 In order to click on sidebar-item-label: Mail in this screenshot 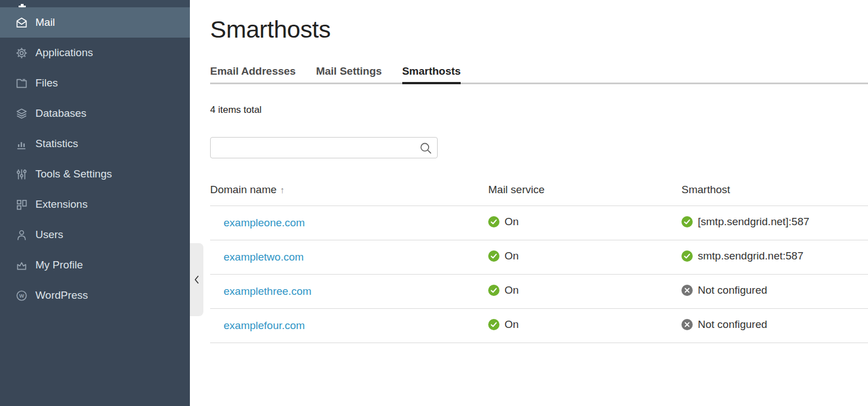, I will do `click(45, 22)`.